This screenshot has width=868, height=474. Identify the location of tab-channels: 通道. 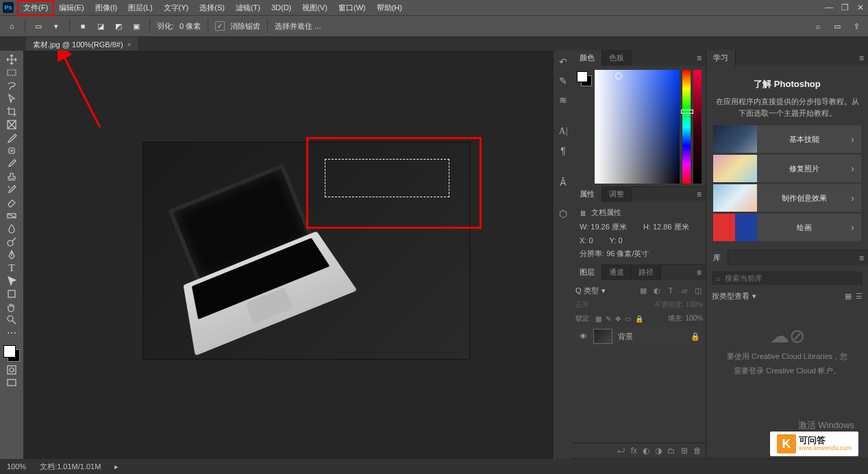
(617, 273).